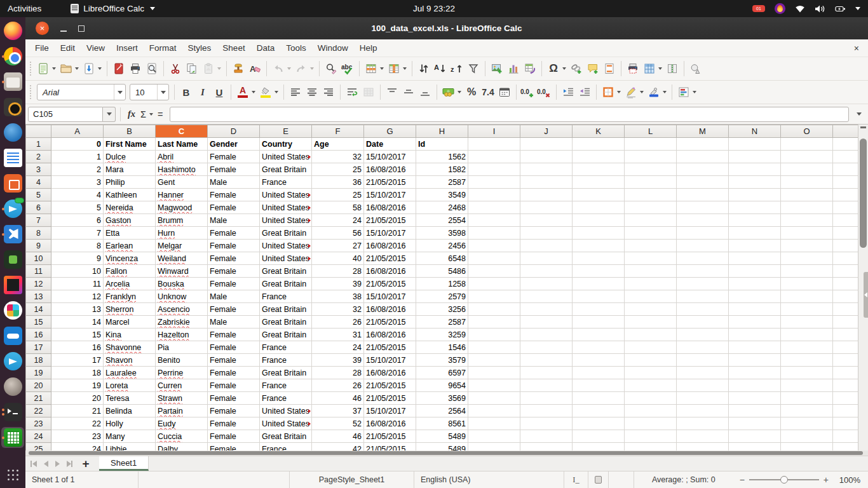  I want to click on export-pdf-button, so click(119, 69).